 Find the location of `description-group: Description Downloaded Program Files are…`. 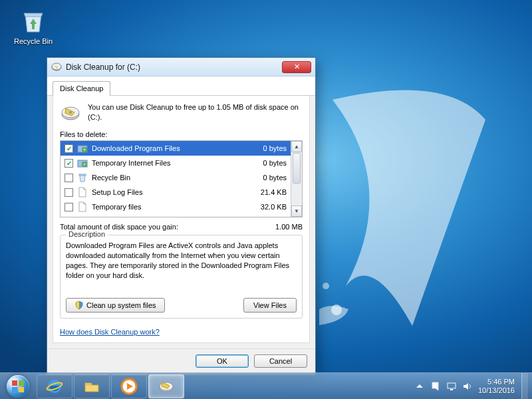

description-group: Description Downloaded Program Files are… is located at coordinates (181, 277).